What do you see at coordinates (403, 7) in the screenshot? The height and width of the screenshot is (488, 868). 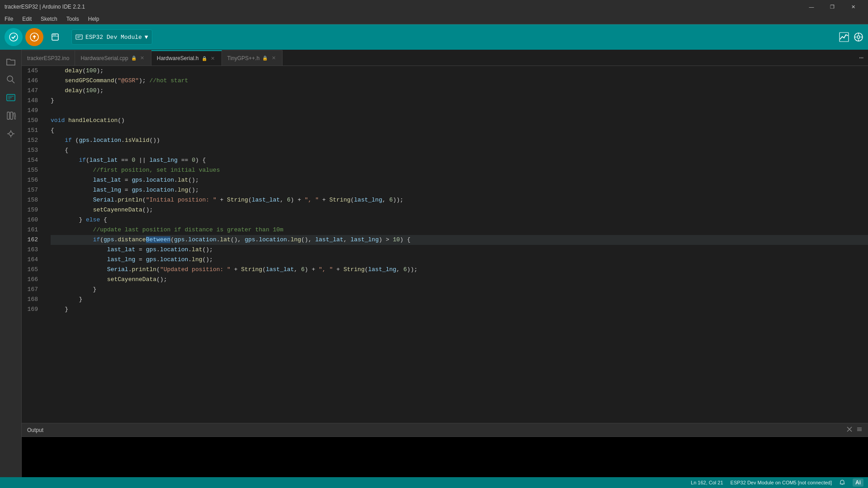 I see `app-title: trackerESP32 | Arduino IDE 2.2.1` at bounding box center [403, 7].